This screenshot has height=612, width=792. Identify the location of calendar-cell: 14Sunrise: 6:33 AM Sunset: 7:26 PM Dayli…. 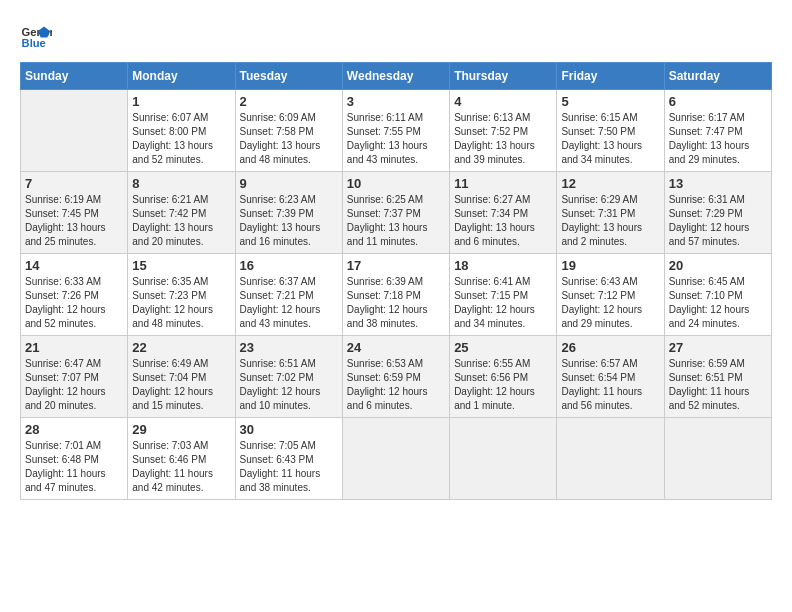
(74, 295).